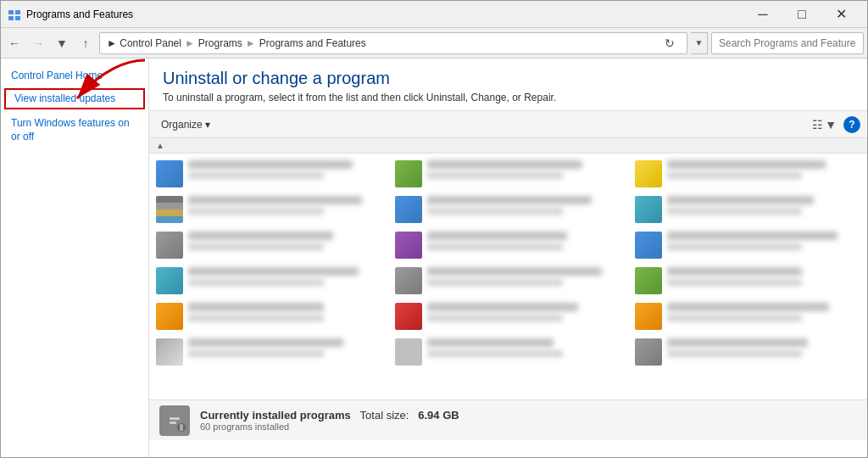  I want to click on window-controls: ─ □ ✕, so click(802, 14).